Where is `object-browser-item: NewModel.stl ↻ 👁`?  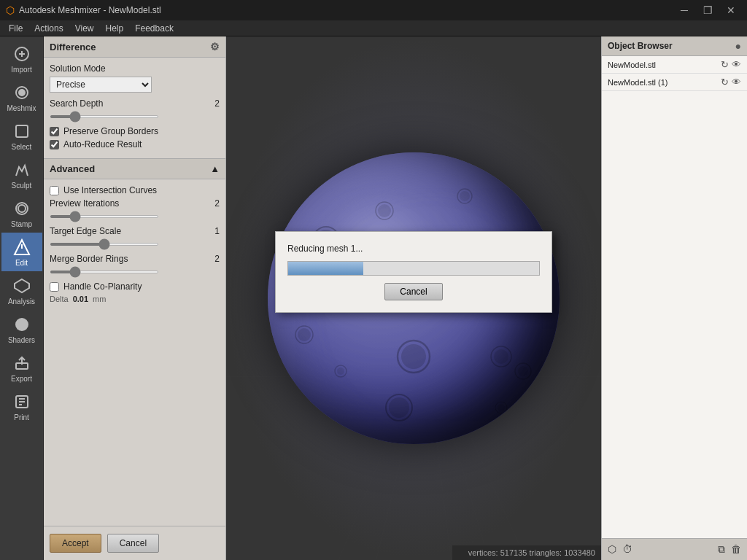 object-browser-item: NewModel.stl ↻ 👁 is located at coordinates (674, 65).